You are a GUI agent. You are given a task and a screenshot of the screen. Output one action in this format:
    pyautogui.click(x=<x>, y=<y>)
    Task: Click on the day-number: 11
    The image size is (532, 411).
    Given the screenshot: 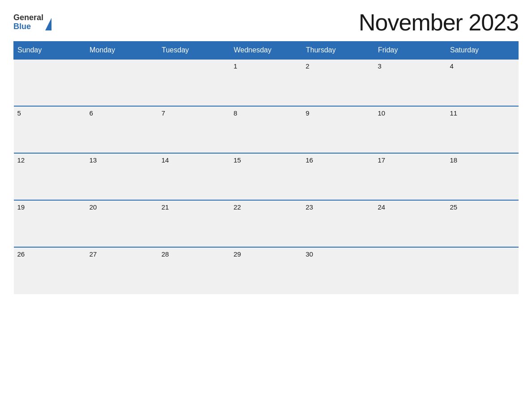 What is the action you would take?
    pyautogui.click(x=483, y=113)
    